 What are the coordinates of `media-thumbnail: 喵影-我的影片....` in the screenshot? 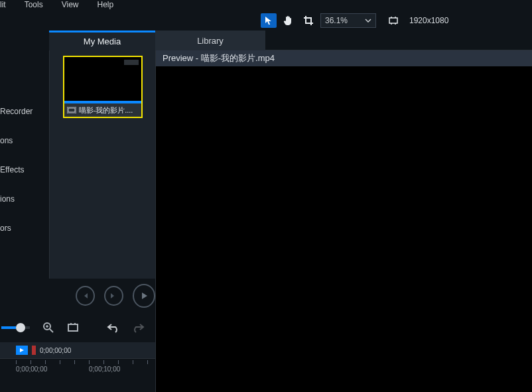 It's located at (103, 87).